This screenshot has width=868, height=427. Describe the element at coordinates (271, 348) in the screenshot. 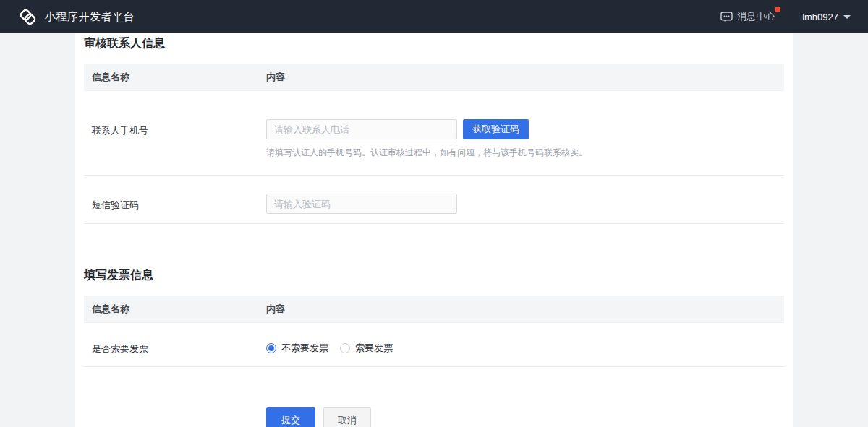

I see `radio-selected-icon` at that location.